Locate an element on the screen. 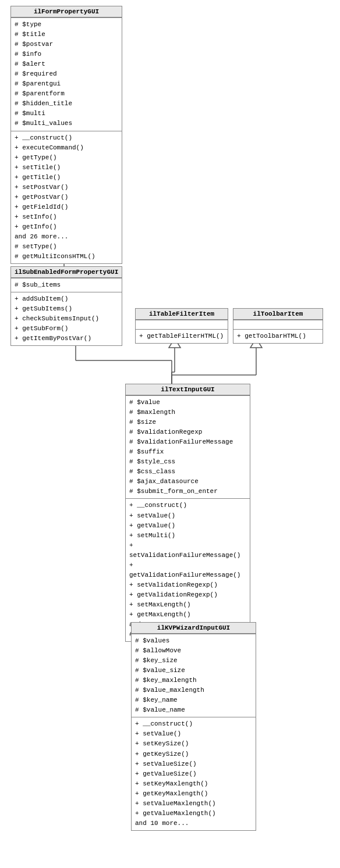  method-line: + setTitle() is located at coordinates (66, 167).